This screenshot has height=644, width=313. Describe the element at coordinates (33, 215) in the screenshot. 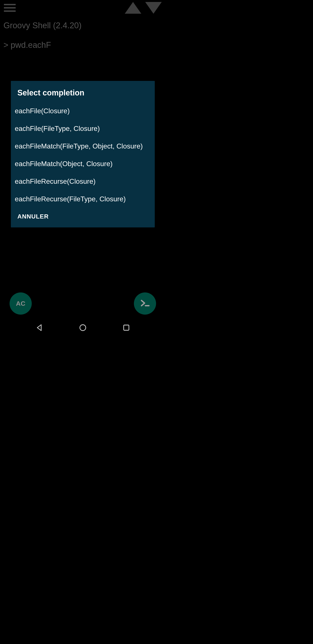

I see `cancel-button: ANNULER` at that location.